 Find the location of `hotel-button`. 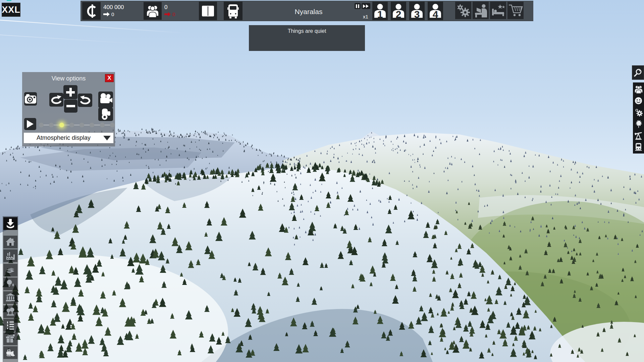

hotel-button is located at coordinates (498, 10).